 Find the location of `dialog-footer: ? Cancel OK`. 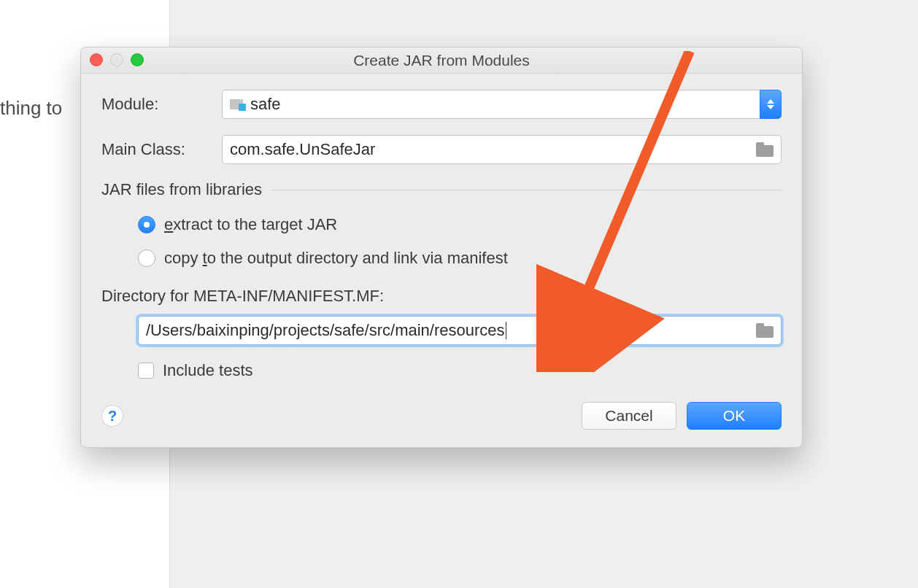

dialog-footer: ? Cancel OK is located at coordinates (441, 416).